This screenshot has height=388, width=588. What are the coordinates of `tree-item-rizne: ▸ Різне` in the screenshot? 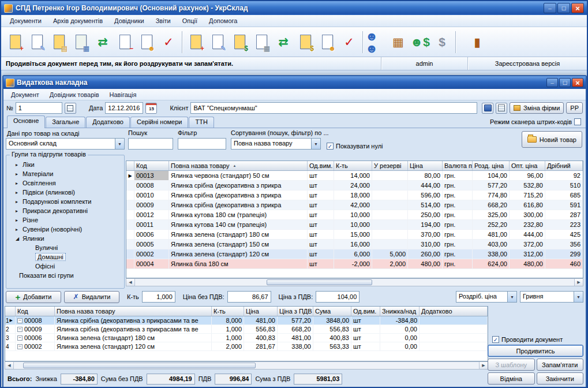 It's located at (65, 220).